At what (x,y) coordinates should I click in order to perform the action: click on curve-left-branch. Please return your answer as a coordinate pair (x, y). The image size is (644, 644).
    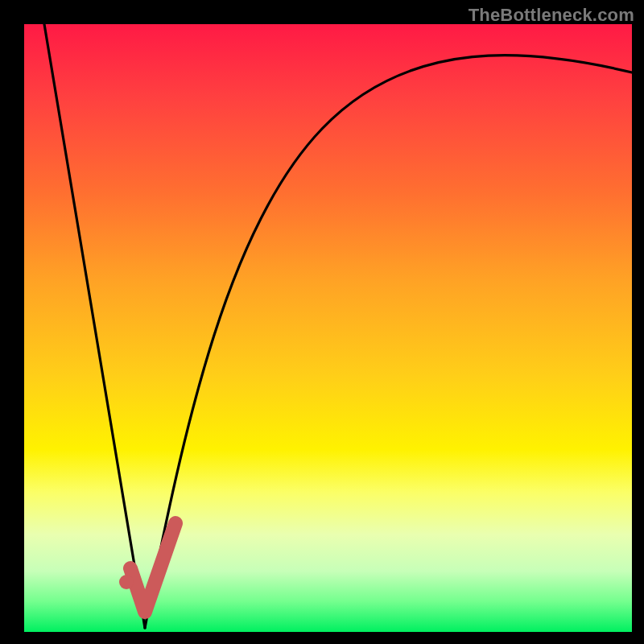
    Looking at the image, I should click on (95, 326).